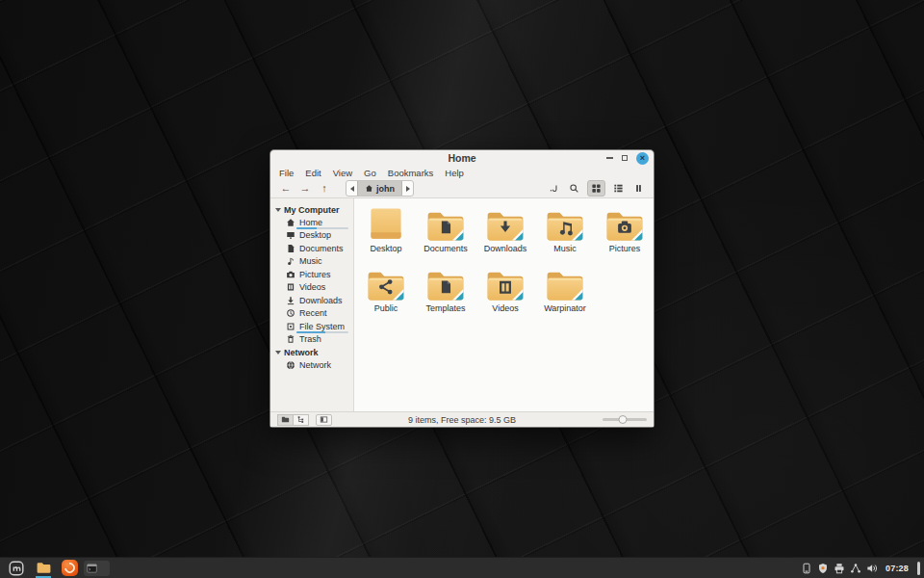 The height and width of the screenshot is (578, 924). Describe the element at coordinates (462, 158) in the screenshot. I see `window-title: Home` at that location.